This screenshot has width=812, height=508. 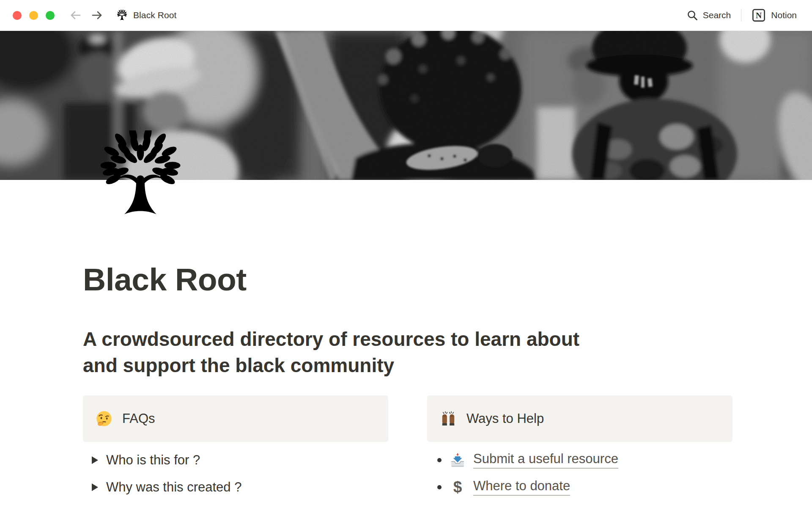 What do you see at coordinates (122, 15) in the screenshot?
I see `tree-page-icon-small` at bounding box center [122, 15].